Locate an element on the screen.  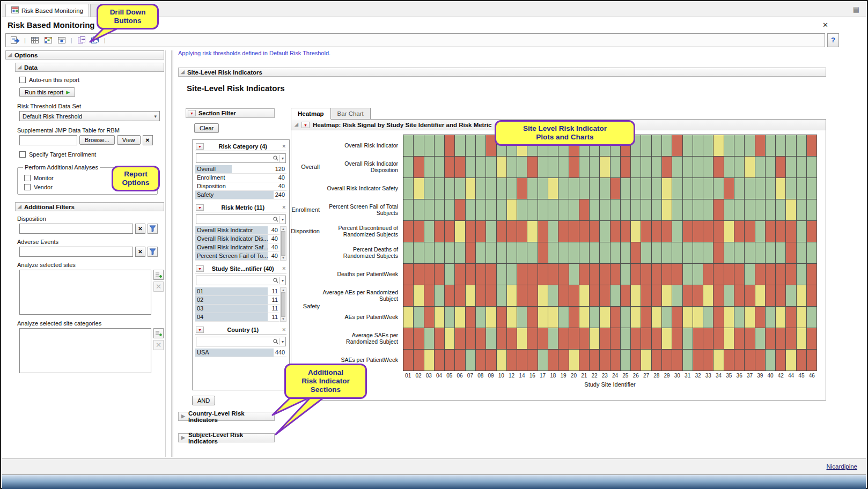
clear-adverse-events-icon: ✕ is located at coordinates (141, 252).